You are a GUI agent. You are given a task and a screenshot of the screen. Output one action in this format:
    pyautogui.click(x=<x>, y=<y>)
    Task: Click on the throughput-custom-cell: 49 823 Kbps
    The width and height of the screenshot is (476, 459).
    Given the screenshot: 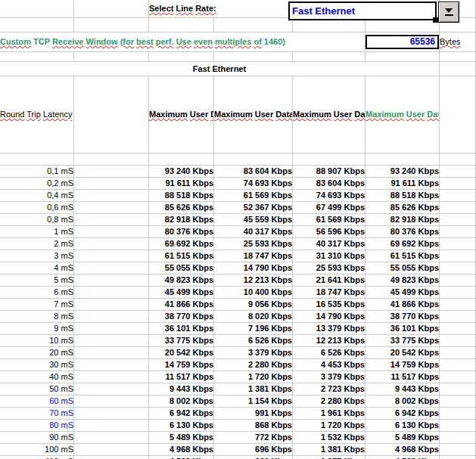 What is the action you would take?
    pyautogui.click(x=403, y=281)
    